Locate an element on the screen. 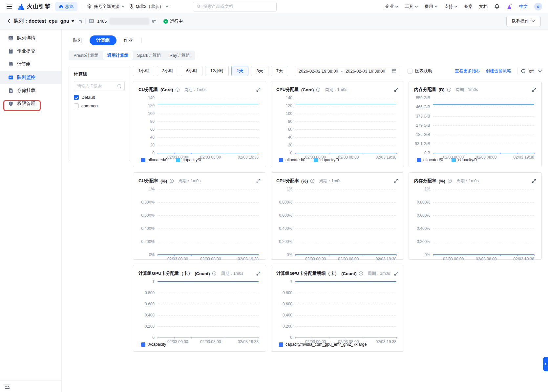  subtab-3: Spark计算组 is located at coordinates (149, 55).